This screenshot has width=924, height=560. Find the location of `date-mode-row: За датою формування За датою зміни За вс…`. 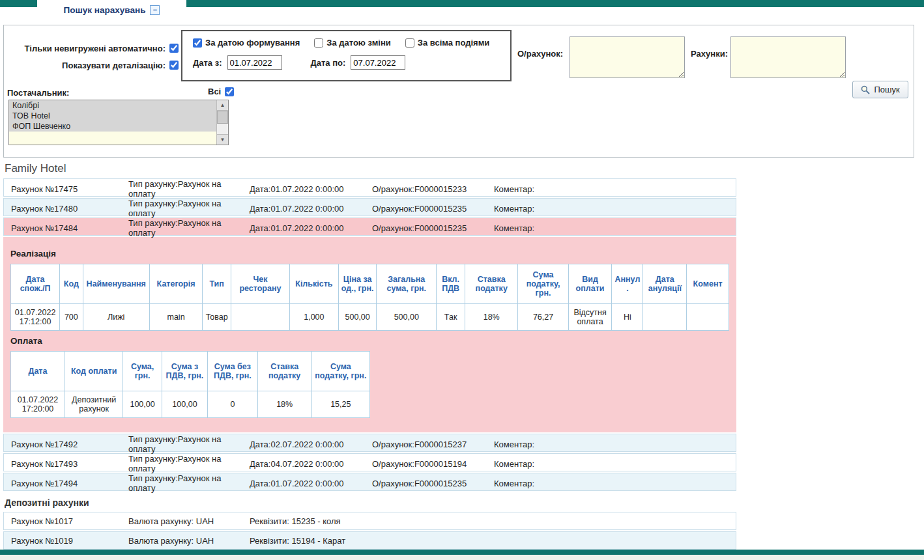

date-mode-row: За датою формування За датою зміни За вс… is located at coordinates (347, 39).